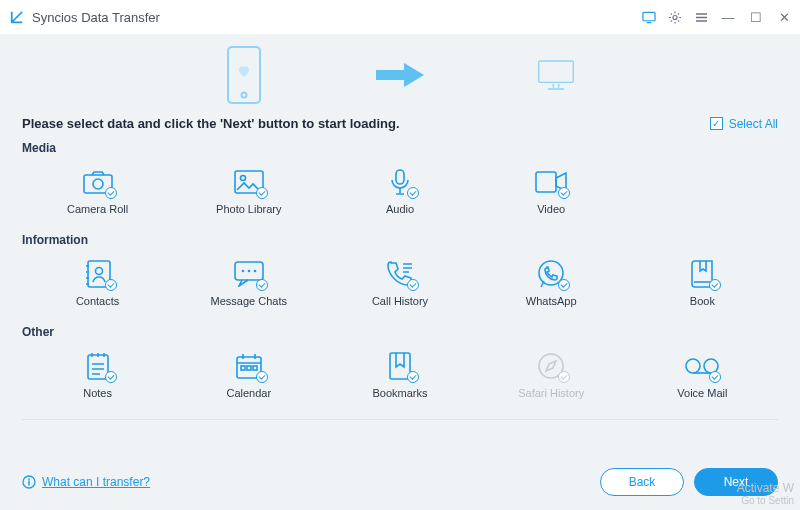  What do you see at coordinates (244, 75) in the screenshot?
I see `source-device-icon` at bounding box center [244, 75].